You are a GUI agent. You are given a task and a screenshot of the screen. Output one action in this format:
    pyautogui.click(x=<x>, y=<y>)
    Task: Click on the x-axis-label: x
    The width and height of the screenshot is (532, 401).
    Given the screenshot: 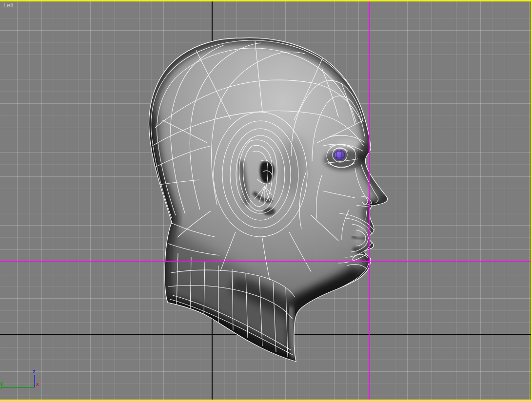 What is the action you would take?
    pyautogui.click(x=38, y=384)
    